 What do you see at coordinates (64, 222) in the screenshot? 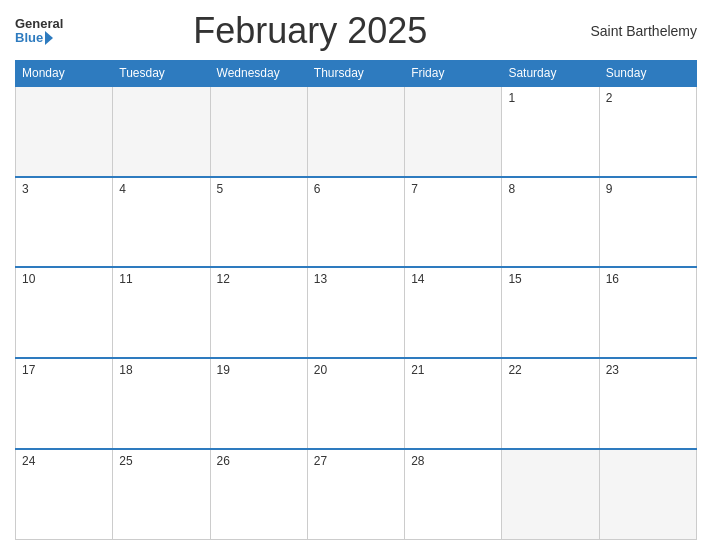
I see `calendar-day-cell: 3` at bounding box center [64, 222].